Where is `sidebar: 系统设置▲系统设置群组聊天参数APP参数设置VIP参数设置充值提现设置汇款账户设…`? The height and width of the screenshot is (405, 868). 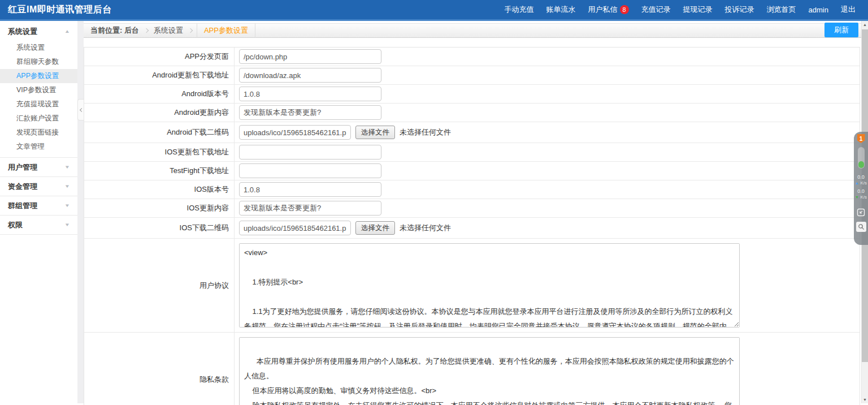
sidebar: 系统设置▲系统设置群组聊天参数APP参数设置VIP参数设置充值提现设置汇款账户设… is located at coordinates (38, 212).